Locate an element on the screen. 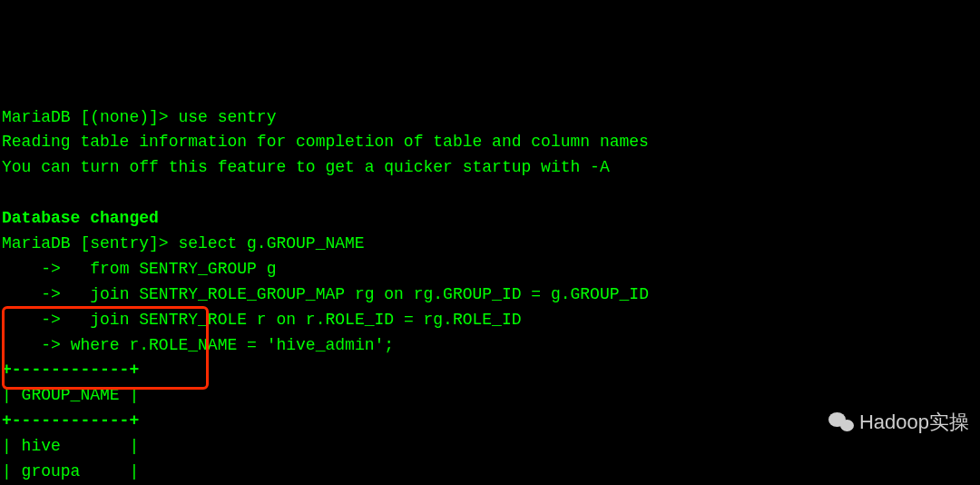 The height and width of the screenshot is (485, 980). table-row: | groupa | is located at coordinates (71, 471).